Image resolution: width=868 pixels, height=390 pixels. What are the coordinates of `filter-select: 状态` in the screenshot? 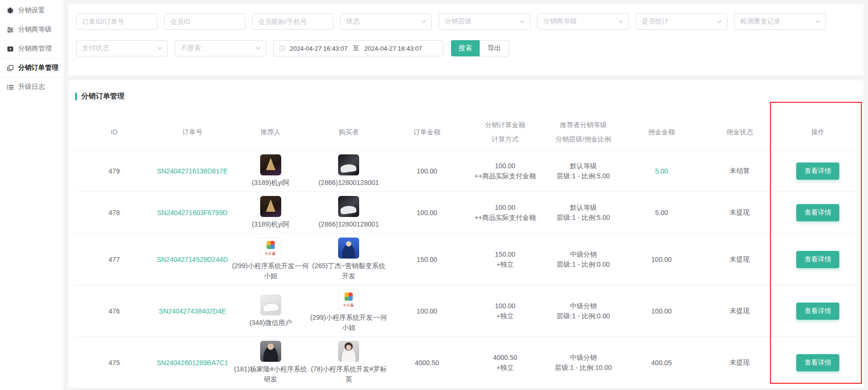 It's located at (386, 22).